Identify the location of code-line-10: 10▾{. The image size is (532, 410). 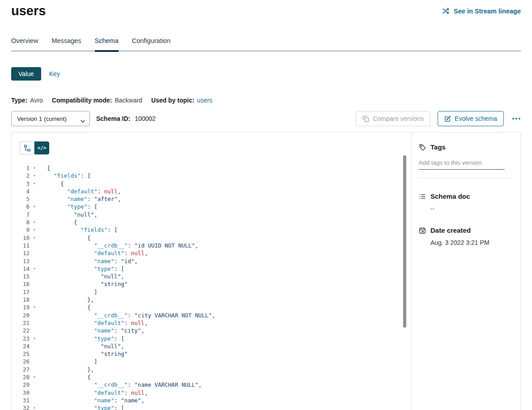
(211, 238).